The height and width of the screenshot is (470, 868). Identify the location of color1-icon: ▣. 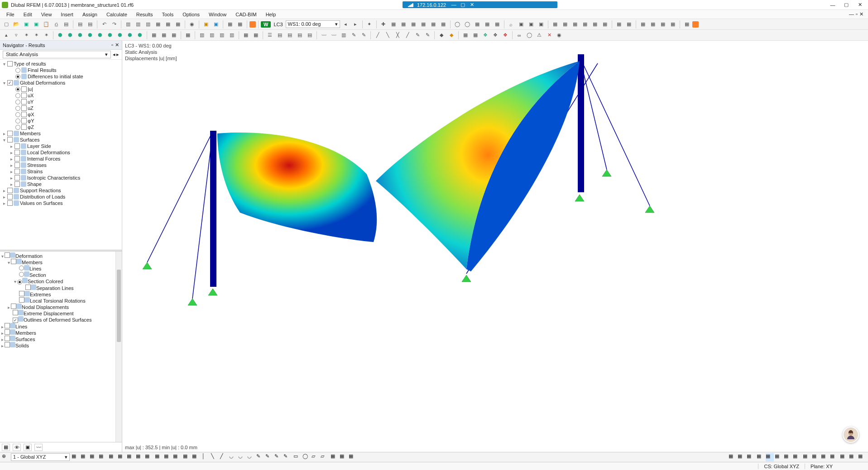
(206, 24).